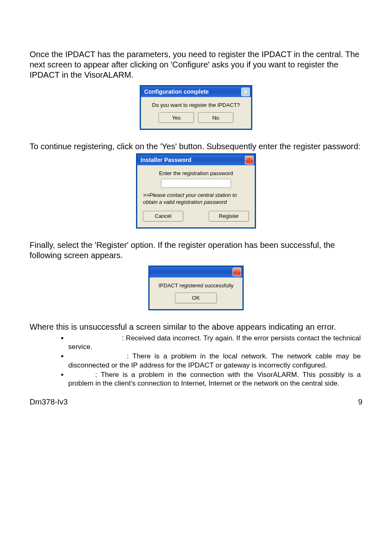 The height and width of the screenshot is (557, 392). I want to click on no-button: No, so click(216, 118).